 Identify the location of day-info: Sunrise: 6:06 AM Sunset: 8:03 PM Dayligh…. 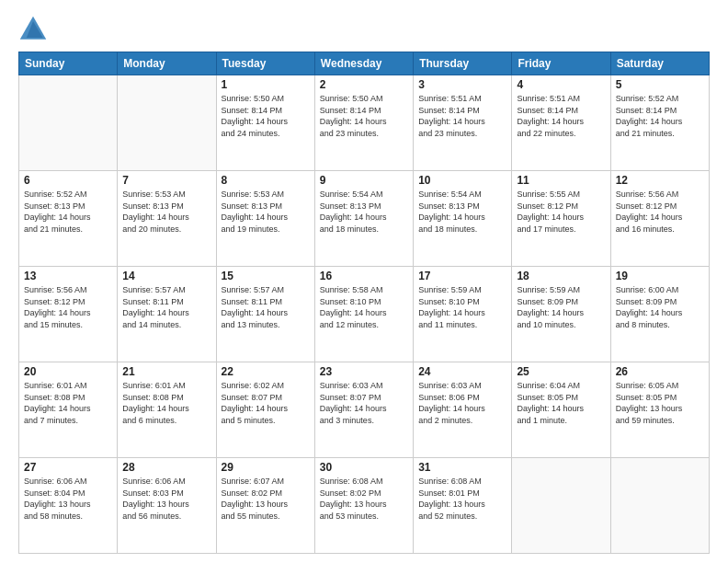
(166, 499).